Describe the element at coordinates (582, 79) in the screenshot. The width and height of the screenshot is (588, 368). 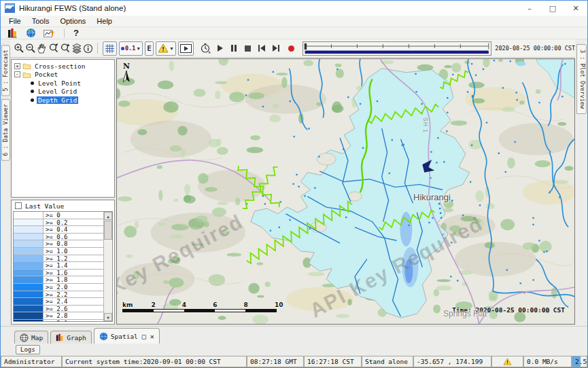
I see `tab-plot-overview: 3 : Plot Overview` at that location.